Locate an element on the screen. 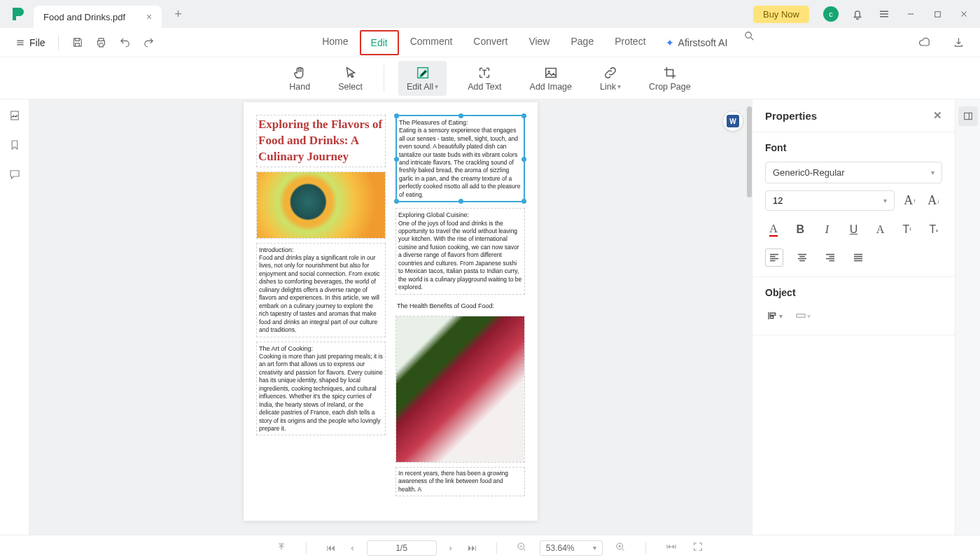 The image size is (980, 560). menu-protect: Protect is located at coordinates (630, 43).